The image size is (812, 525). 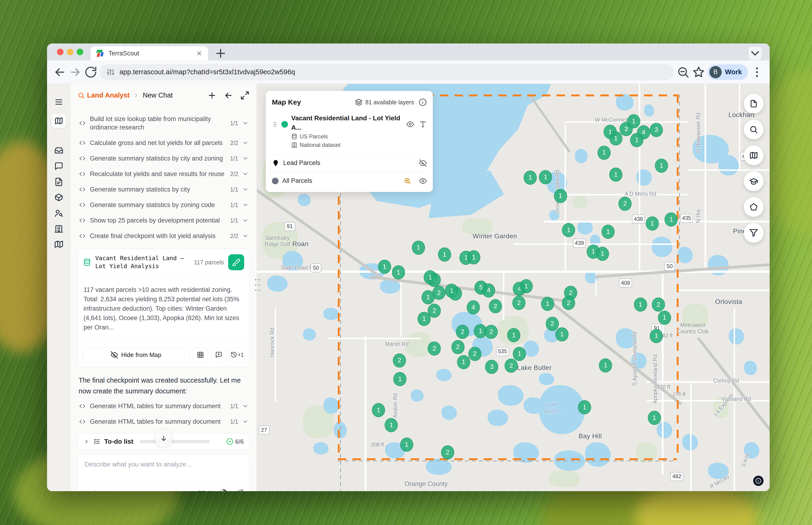 I want to click on tool-call-row: Generate summary statistics by city and …, so click(x=164, y=158).